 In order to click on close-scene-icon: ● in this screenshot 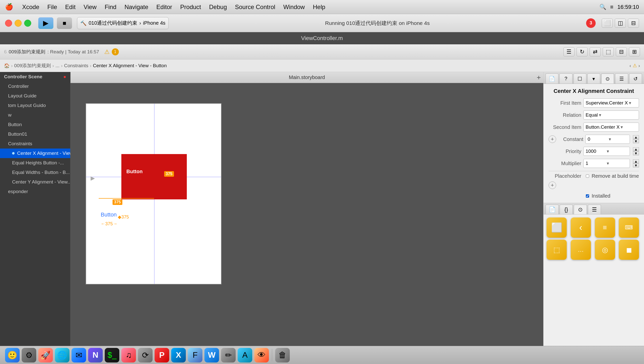, I will do `click(65, 77)`.